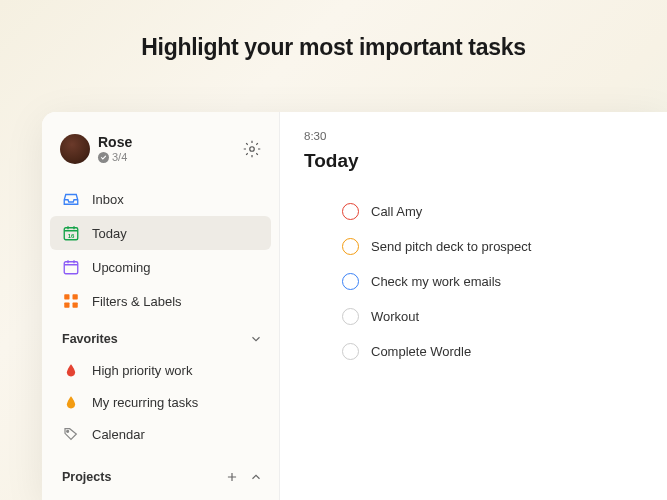 Image resolution: width=667 pixels, height=500 pixels. What do you see at coordinates (160, 233) in the screenshot?
I see `nav-item-today: 16 Today` at bounding box center [160, 233].